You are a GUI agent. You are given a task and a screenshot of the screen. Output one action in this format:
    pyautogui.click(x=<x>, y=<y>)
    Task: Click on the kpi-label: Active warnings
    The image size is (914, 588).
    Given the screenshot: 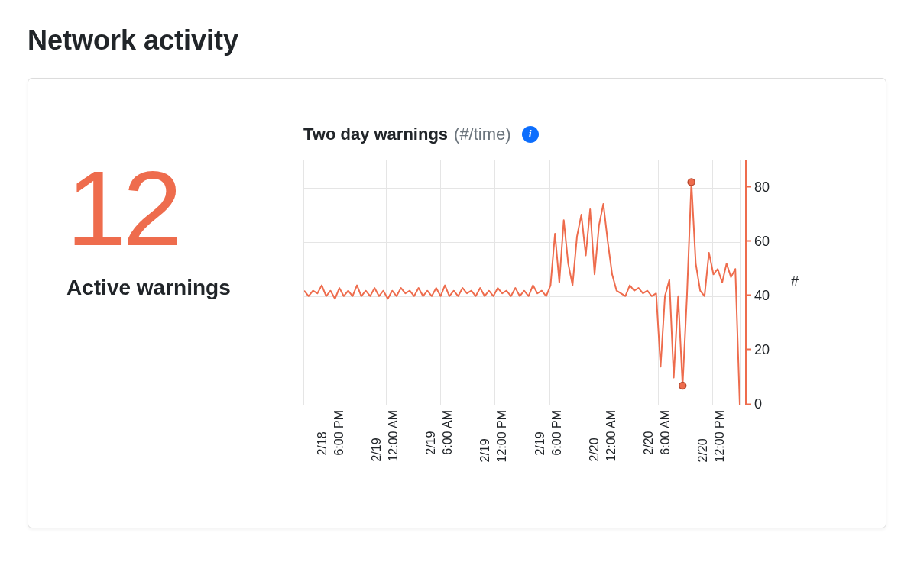 What is the action you would take?
    pyautogui.click(x=162, y=288)
    